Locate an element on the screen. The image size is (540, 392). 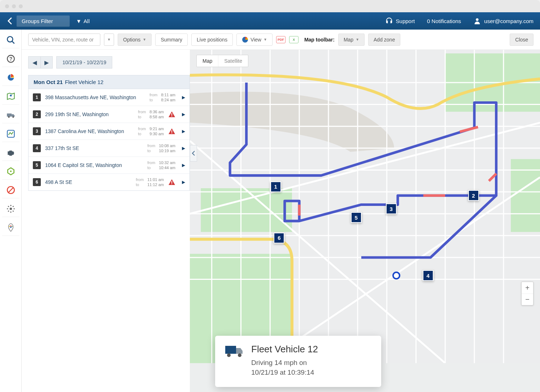
zoom-in-button: + is located at coordinates (527, 288).